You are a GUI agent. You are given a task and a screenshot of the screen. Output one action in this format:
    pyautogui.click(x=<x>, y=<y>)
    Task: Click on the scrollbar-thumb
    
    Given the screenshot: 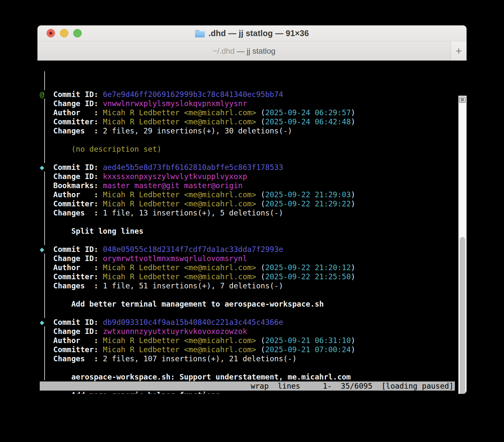 What is the action you would take?
    pyautogui.click(x=462, y=315)
    